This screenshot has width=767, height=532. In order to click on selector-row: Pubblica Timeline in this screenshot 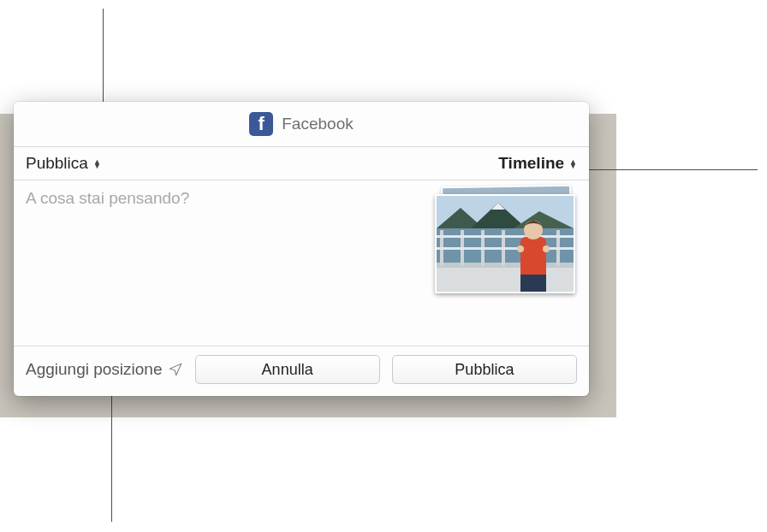, I will do `click(301, 163)`.